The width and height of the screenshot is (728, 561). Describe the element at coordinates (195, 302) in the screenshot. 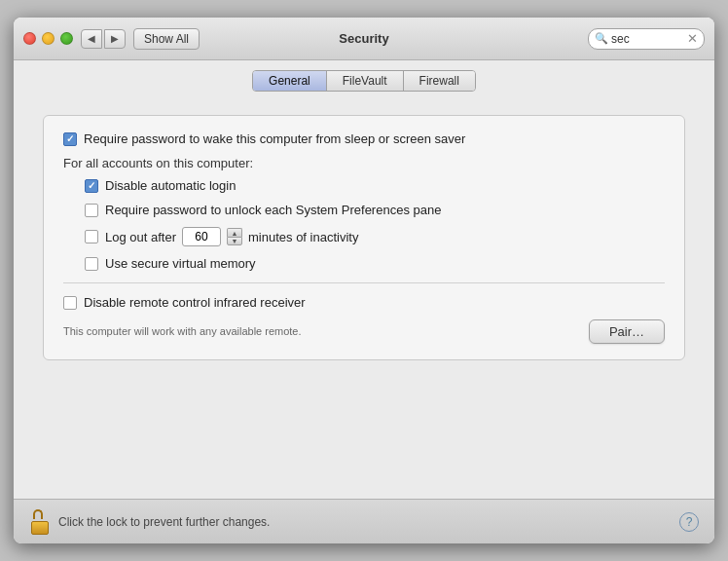

I see `disable-remote-label: Disable remote control infrared receiver` at that location.